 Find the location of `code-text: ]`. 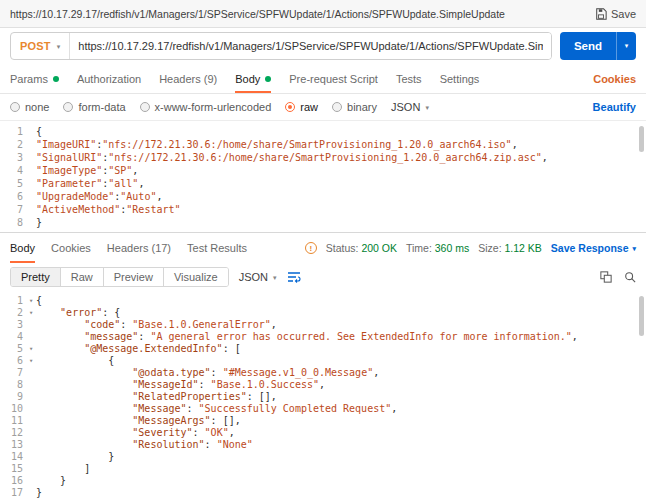

code-text: ] is located at coordinates (63, 469).